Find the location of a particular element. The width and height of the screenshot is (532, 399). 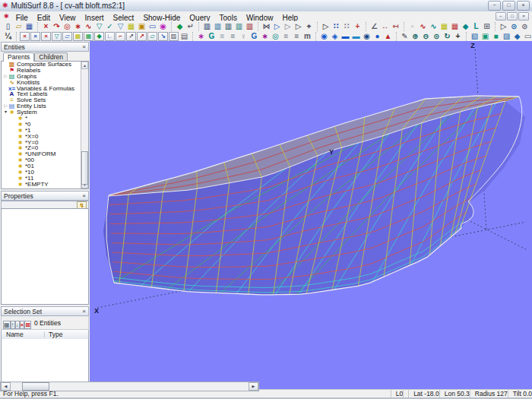

render-icon: ■ is located at coordinates (496, 36).